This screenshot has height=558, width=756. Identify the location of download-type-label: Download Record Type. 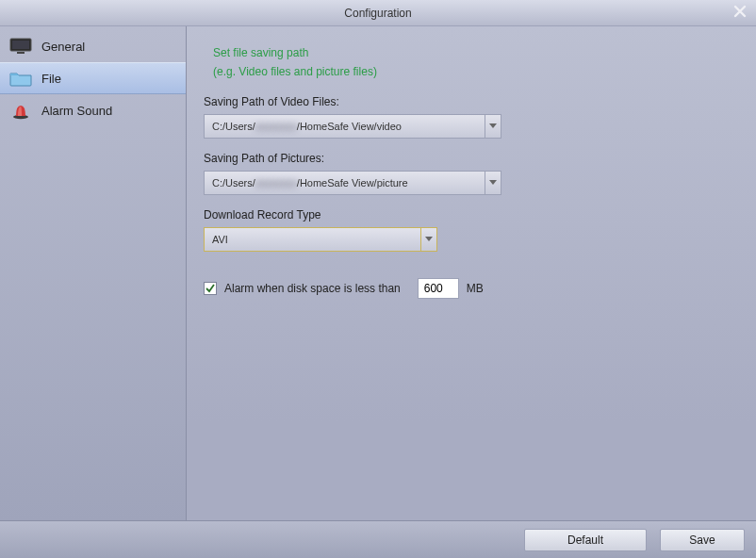
(471, 215).